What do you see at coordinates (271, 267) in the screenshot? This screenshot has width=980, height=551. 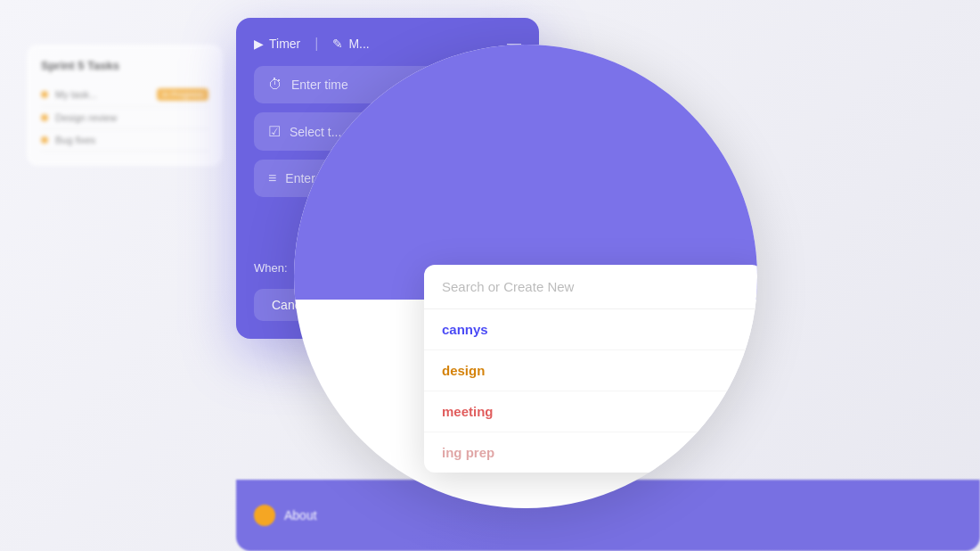 I see `when-label: When:` at bounding box center [271, 267].